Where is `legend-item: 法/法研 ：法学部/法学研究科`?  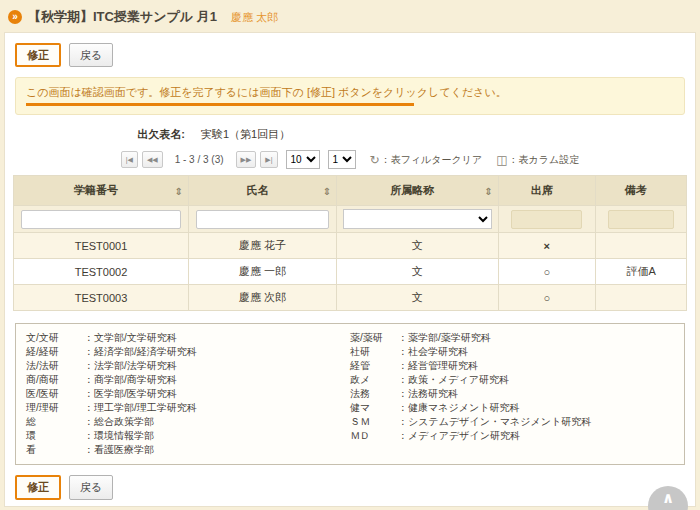 legend-item: 法/法研 ：法学部/法学研究科 is located at coordinates (188, 366).